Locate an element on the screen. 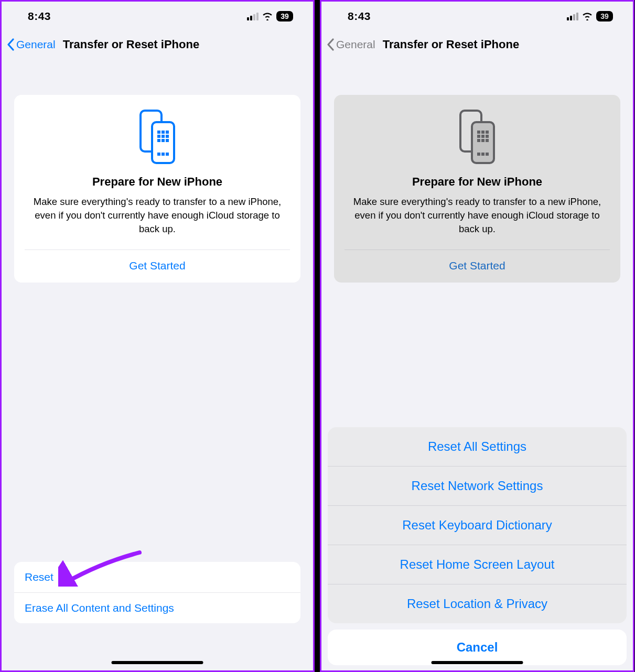 The image size is (635, 672). reset-all-settings-button: Reset All Settings is located at coordinates (477, 447).